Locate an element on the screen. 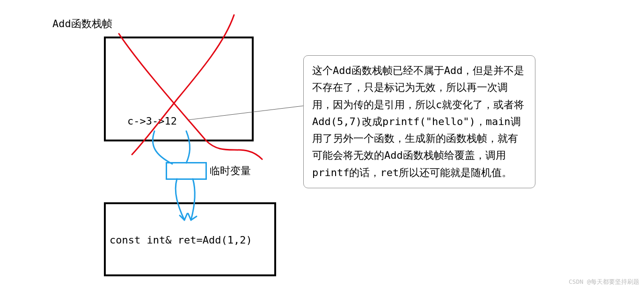 Image resolution: width=644 pixels, height=288 pixels. watermark: CSDN @每天都要坚持刷题 is located at coordinates (604, 282).